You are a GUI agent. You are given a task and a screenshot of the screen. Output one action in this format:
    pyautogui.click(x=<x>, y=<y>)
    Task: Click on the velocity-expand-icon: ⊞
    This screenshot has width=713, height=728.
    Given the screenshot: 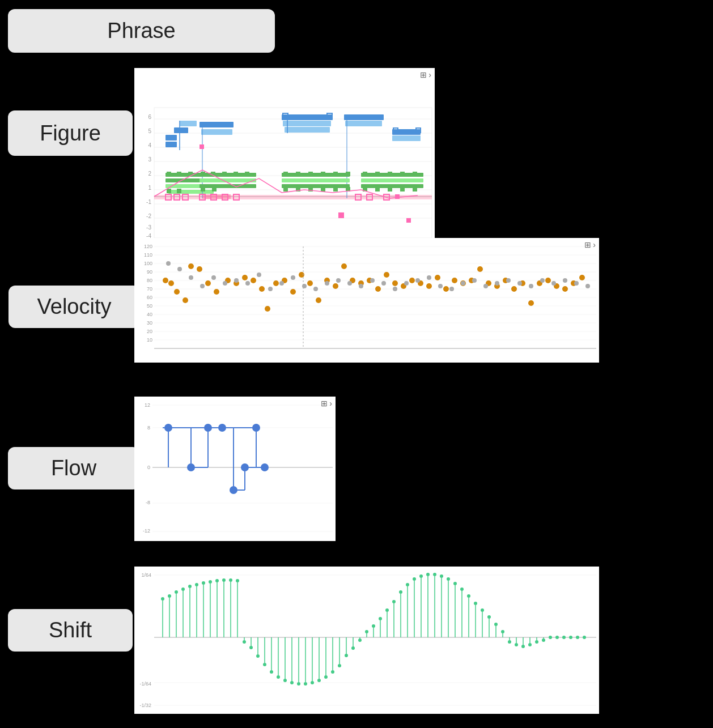 What is the action you would take?
    pyautogui.click(x=588, y=245)
    